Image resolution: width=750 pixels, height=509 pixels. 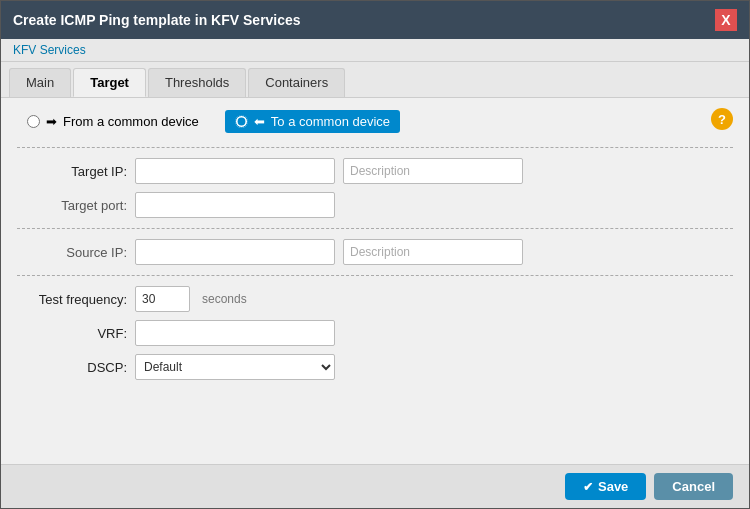 I want to click on radio-to-common-label: To a common device, so click(x=330, y=122).